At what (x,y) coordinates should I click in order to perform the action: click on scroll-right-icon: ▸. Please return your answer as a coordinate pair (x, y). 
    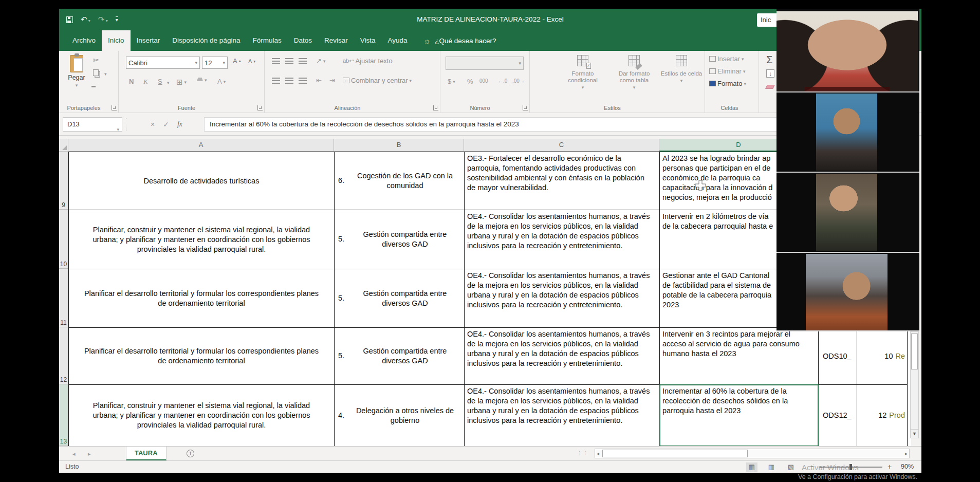
    Looking at the image, I should click on (907, 454).